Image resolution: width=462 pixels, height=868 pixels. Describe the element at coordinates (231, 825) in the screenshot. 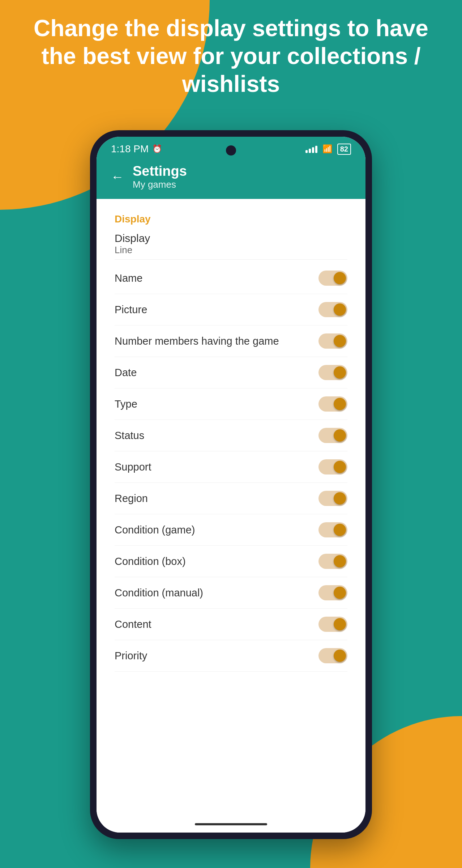

I see `home-bar` at that location.